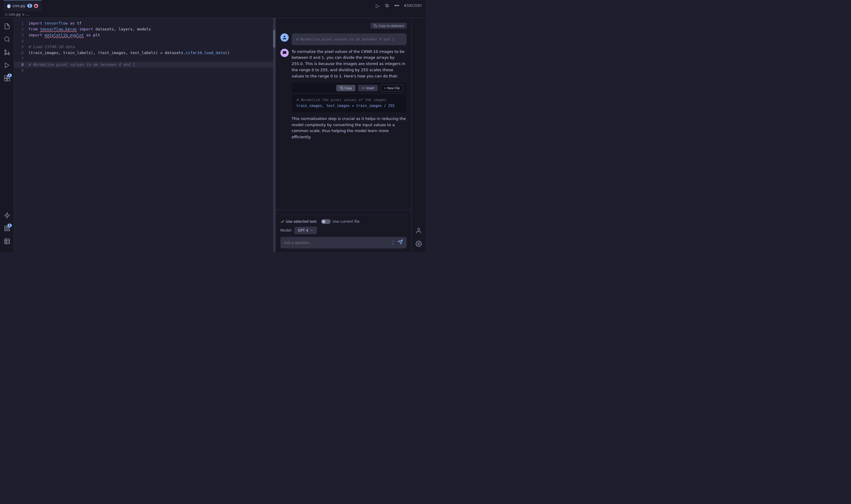  I want to click on ai-message-row: To normalize the pixel values of the CIF…, so click(344, 95).